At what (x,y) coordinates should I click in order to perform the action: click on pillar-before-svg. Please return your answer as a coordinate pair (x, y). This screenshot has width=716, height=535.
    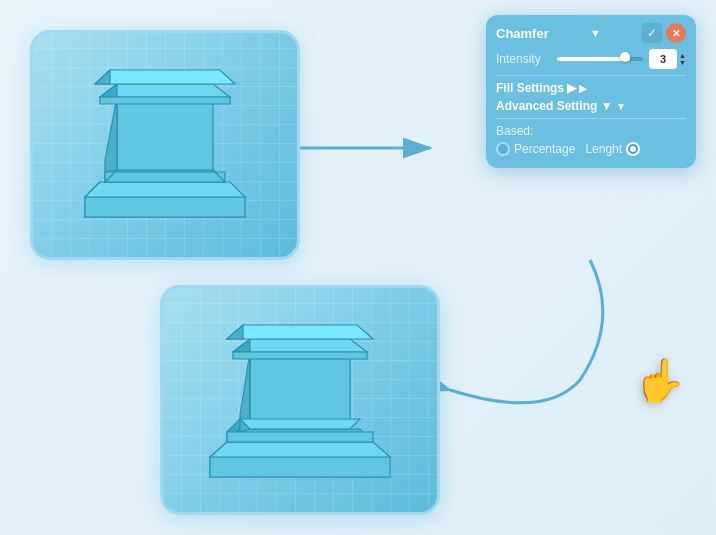
    Looking at the image, I should click on (165, 140).